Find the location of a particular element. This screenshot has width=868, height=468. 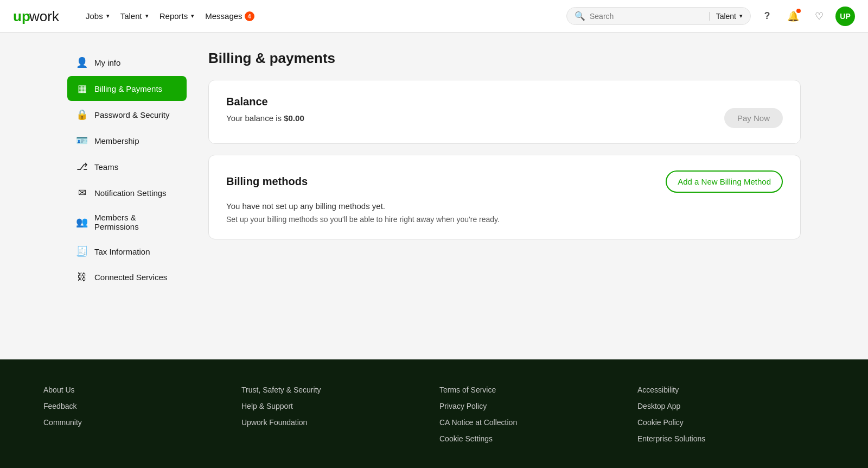

sidebar-item-billing-payments: ▦ Billing & Payments is located at coordinates (127, 88).